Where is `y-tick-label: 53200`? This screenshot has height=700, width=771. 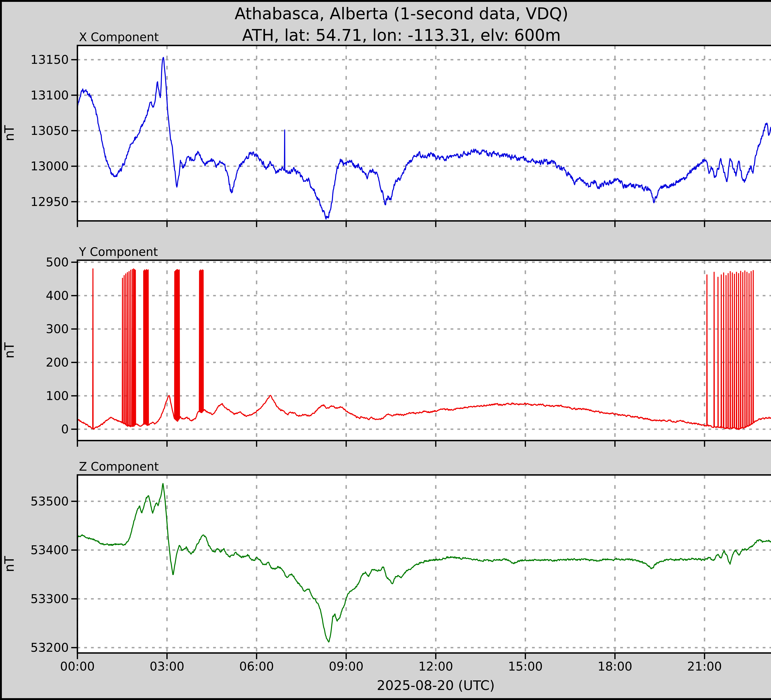 y-tick-label: 53200 is located at coordinates (38, 648).